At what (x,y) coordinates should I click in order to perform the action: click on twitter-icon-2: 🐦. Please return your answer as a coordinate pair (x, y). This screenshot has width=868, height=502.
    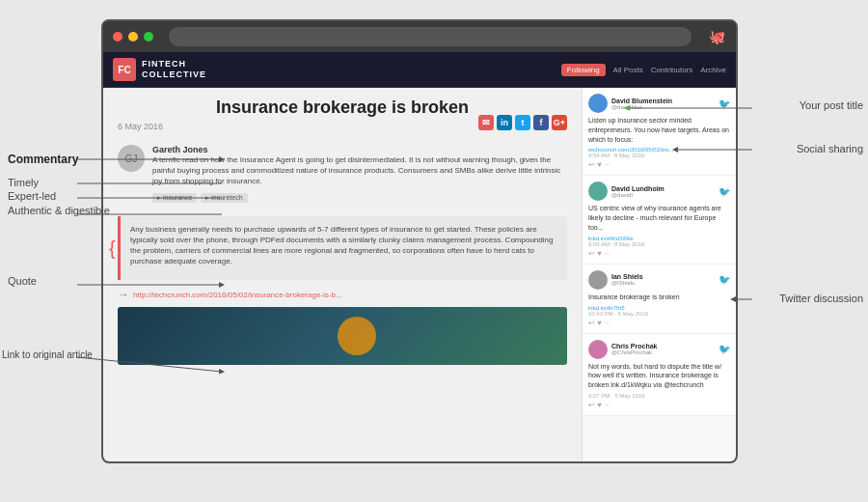
    Looking at the image, I should click on (724, 191).